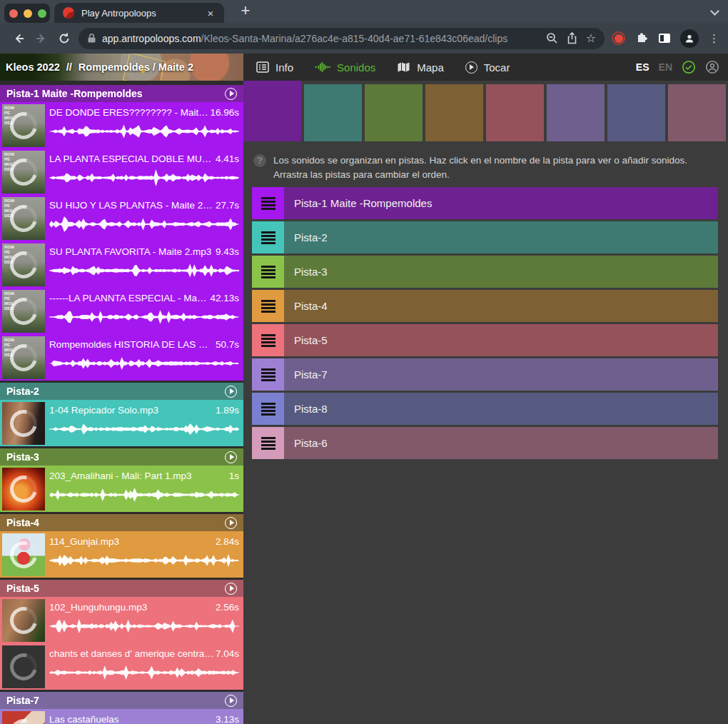 This screenshot has height=724, width=728. Describe the element at coordinates (121, 717) in the screenshot. I see `clip-item: Las castañuelas3.13s` at that location.